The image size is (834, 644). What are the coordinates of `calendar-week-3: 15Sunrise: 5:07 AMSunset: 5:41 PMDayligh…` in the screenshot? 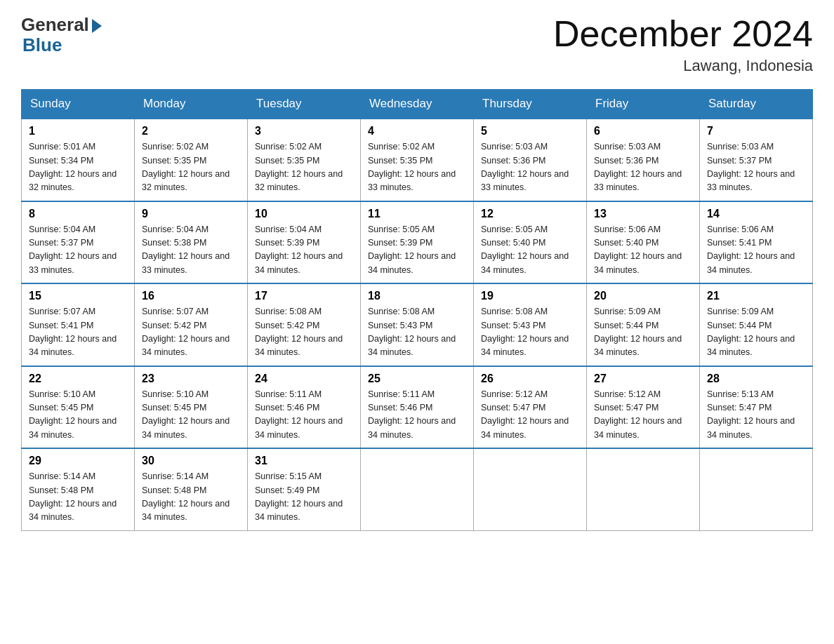 It's located at (417, 325).